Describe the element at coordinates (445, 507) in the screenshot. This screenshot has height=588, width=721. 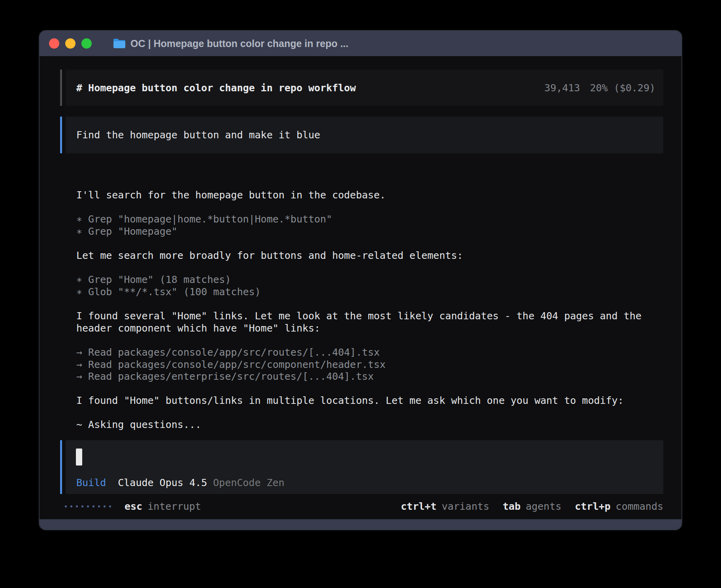
I see `shortcut-hint-variants: ctrl+tvariants` at that location.